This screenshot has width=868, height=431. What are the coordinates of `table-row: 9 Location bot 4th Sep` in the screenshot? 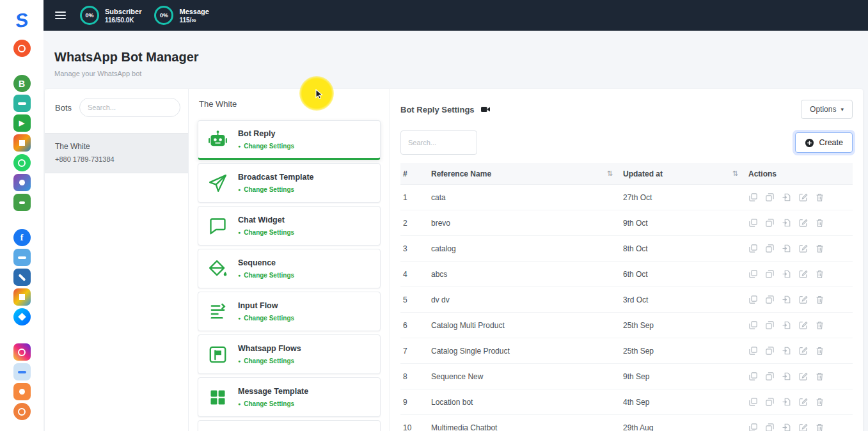 It's located at (627, 402).